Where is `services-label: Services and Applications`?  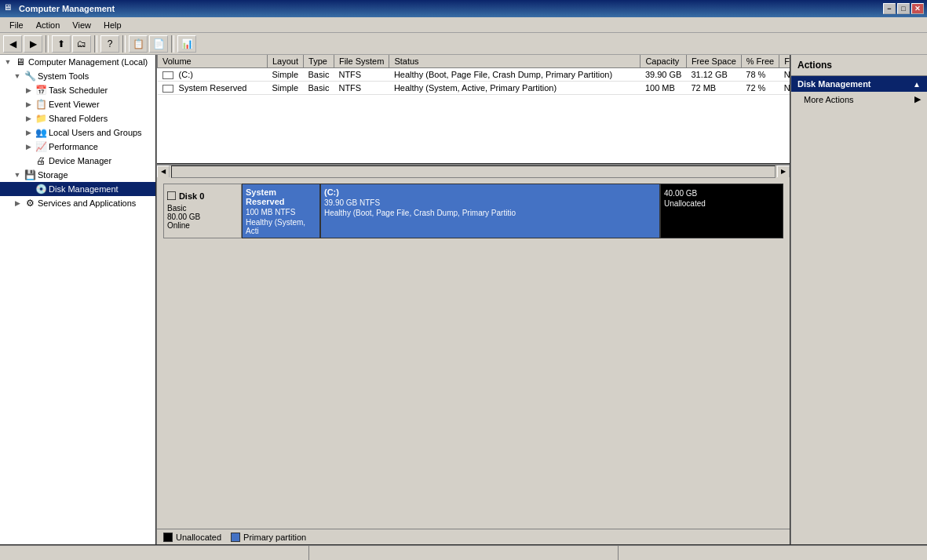 services-label: Services and Applications is located at coordinates (86, 203).